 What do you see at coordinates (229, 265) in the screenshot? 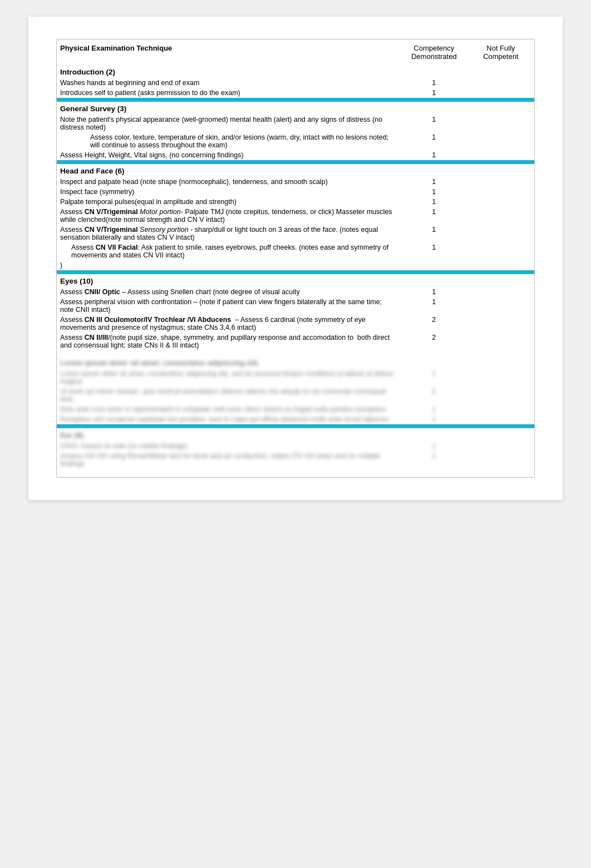
I see `item-text: )` at bounding box center [229, 265].